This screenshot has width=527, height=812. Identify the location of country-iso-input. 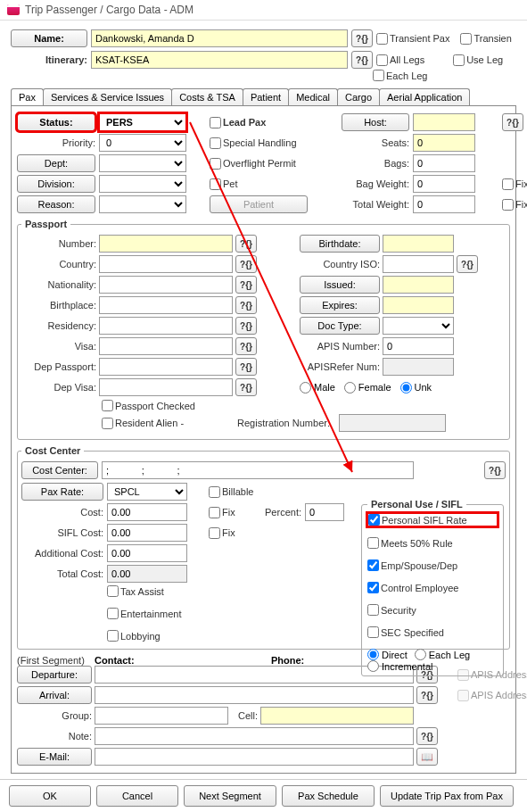
(418, 264).